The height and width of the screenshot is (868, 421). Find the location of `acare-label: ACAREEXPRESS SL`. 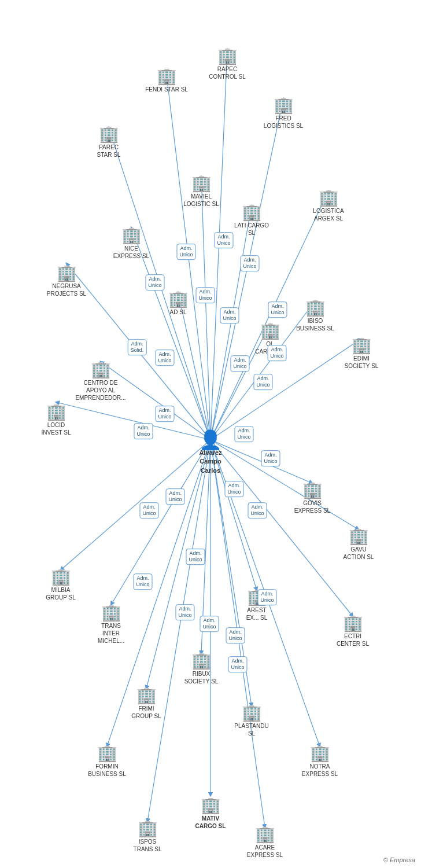

acare-label: ACAREEXPRESS SL is located at coordinates (265, 851).